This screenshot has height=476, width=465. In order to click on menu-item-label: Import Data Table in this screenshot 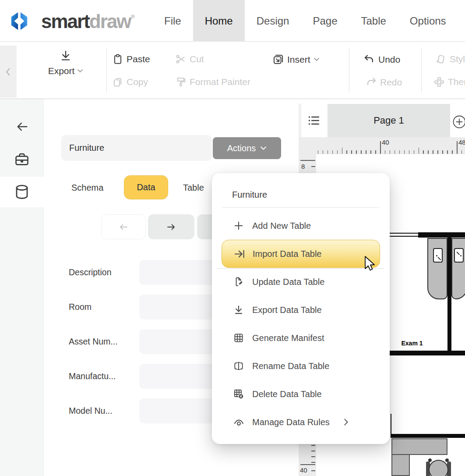, I will do `click(287, 254)`.